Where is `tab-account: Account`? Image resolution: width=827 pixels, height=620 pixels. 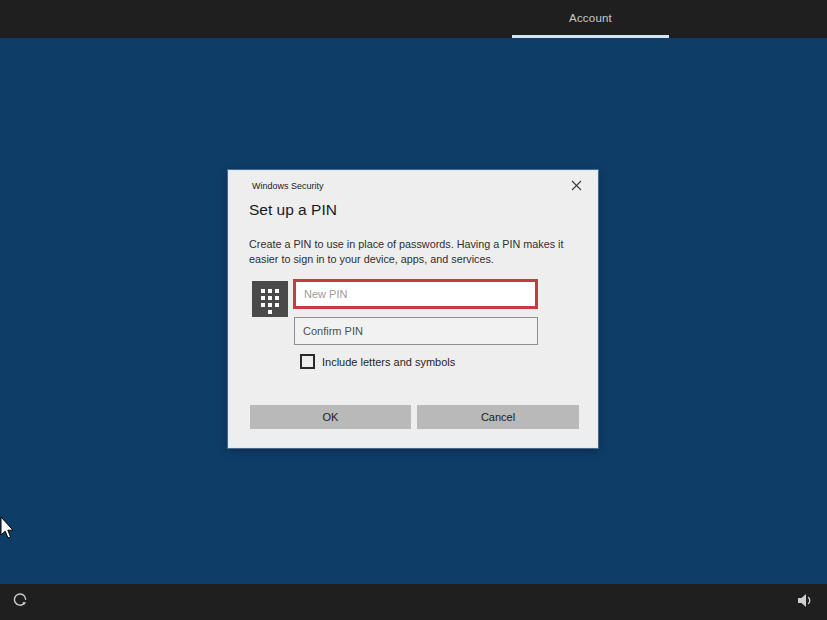 tab-account: Account is located at coordinates (590, 19).